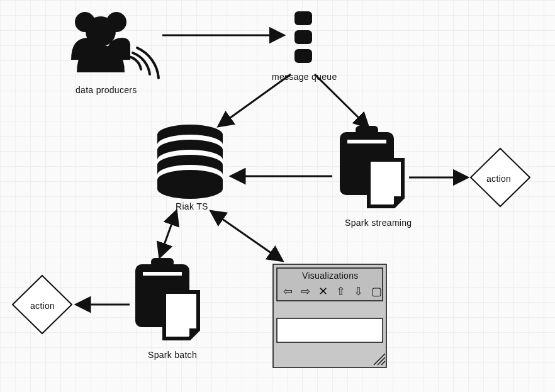 This screenshot has width=555, height=392. I want to click on spark-streaming-label: Spark streaming, so click(378, 223).